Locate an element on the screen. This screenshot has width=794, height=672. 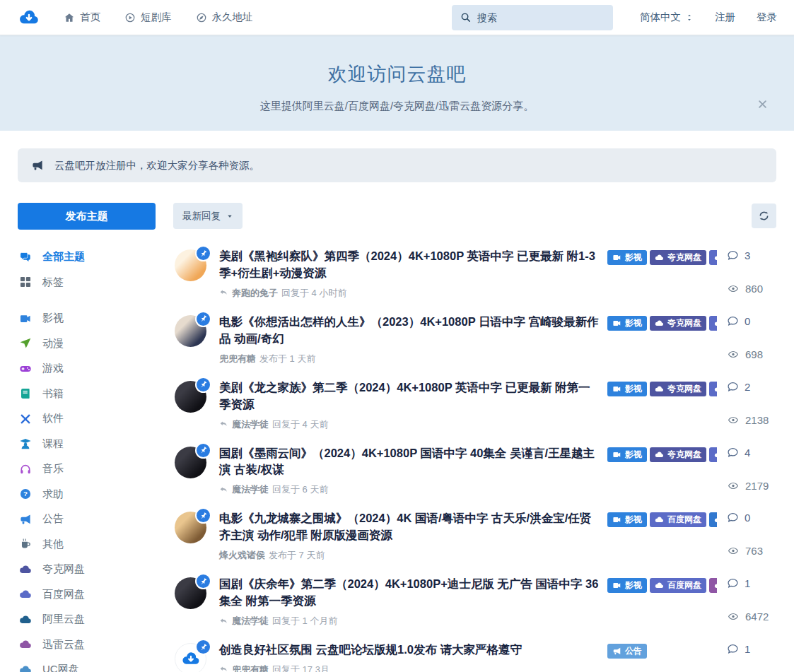
sidebar-item-游戏: 游戏 is located at coordinates (86, 369).